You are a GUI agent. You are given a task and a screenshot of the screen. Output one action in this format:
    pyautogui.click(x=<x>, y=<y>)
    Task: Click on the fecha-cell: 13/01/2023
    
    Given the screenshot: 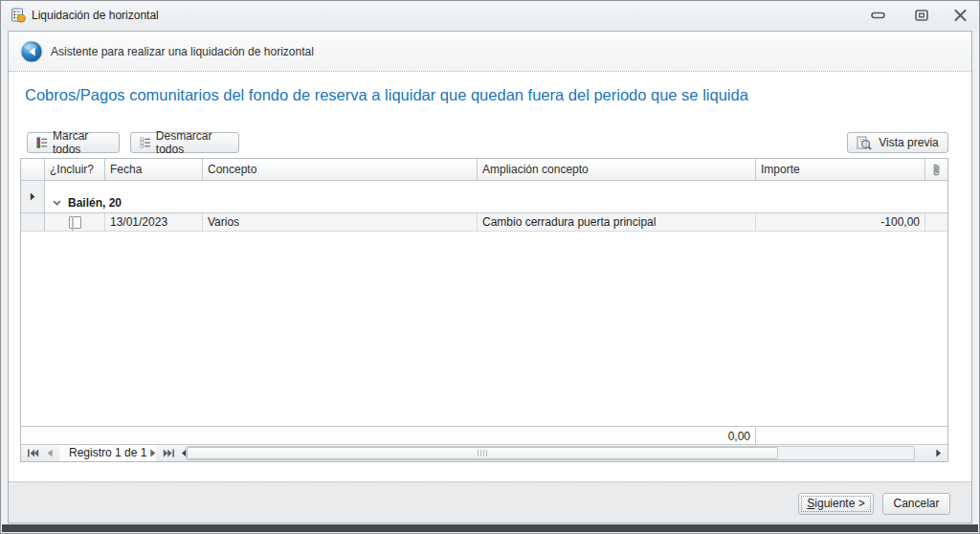 What is the action you would take?
    pyautogui.click(x=154, y=222)
    